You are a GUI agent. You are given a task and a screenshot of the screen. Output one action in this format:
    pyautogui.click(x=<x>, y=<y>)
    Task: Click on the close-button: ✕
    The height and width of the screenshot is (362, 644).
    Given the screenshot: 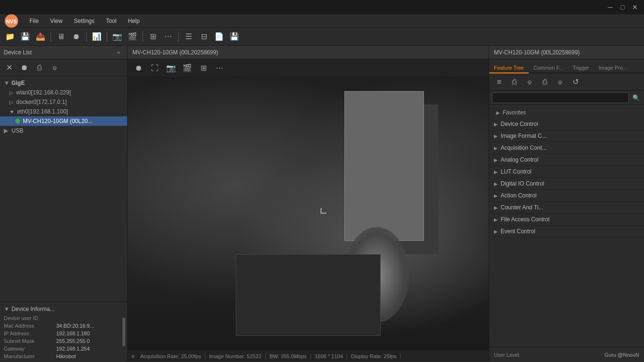 What is the action you would take?
    pyautogui.click(x=635, y=7)
    